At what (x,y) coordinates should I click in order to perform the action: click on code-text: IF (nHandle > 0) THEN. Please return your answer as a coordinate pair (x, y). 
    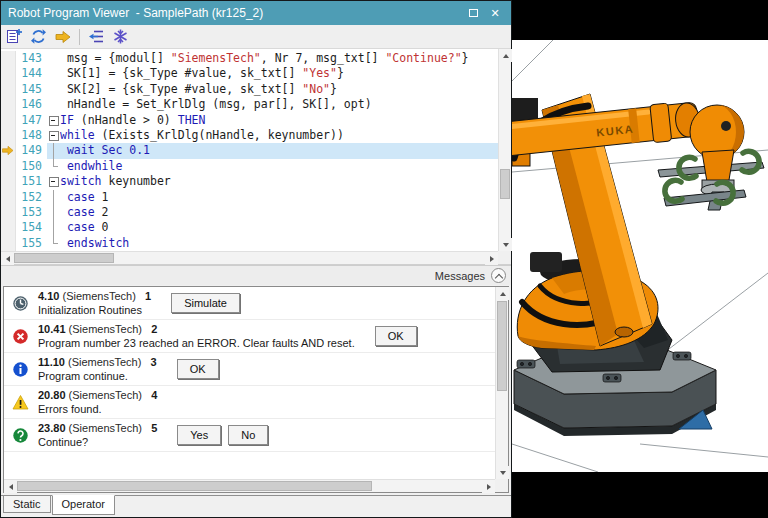
    Looking at the image, I should click on (132, 120).